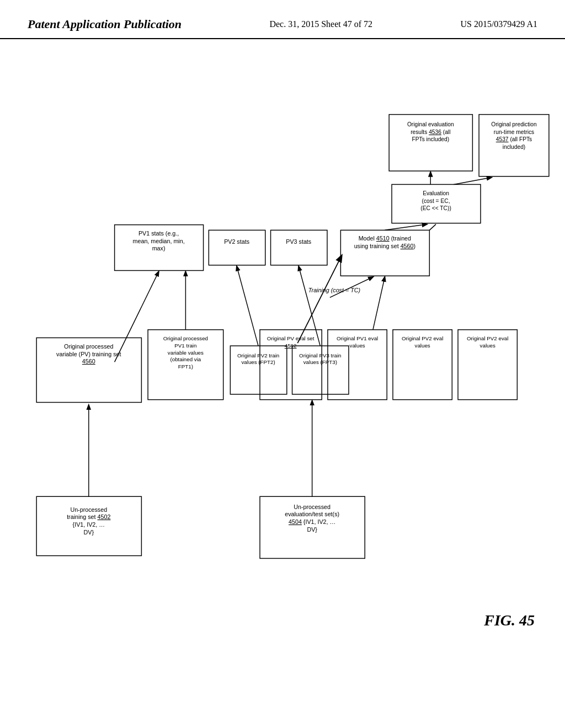 This screenshot has width=565, height=728. Describe the element at coordinates (436, 201) in the screenshot. I see `svg-text: (cost = EC,` at that location.